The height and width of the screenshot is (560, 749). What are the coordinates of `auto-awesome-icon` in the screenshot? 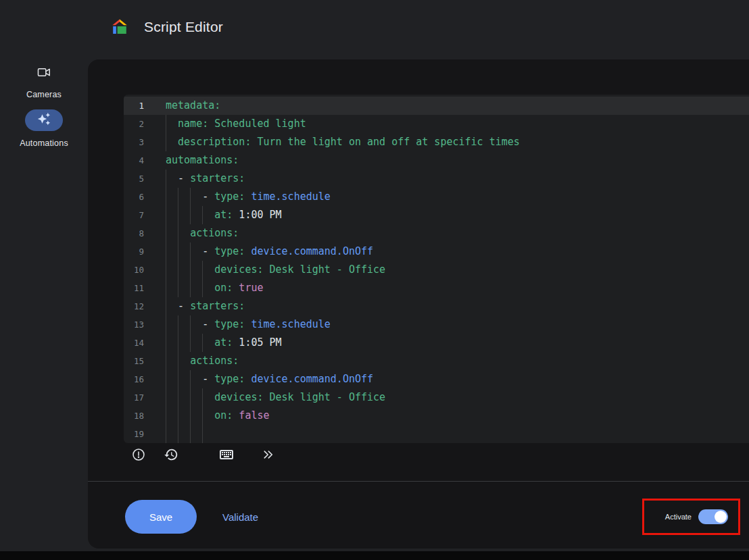 It's located at (44, 120).